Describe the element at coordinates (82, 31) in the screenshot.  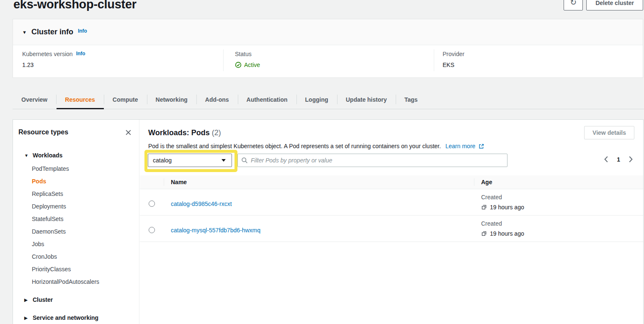
I see `cluster-info-info-link: Info` at that location.